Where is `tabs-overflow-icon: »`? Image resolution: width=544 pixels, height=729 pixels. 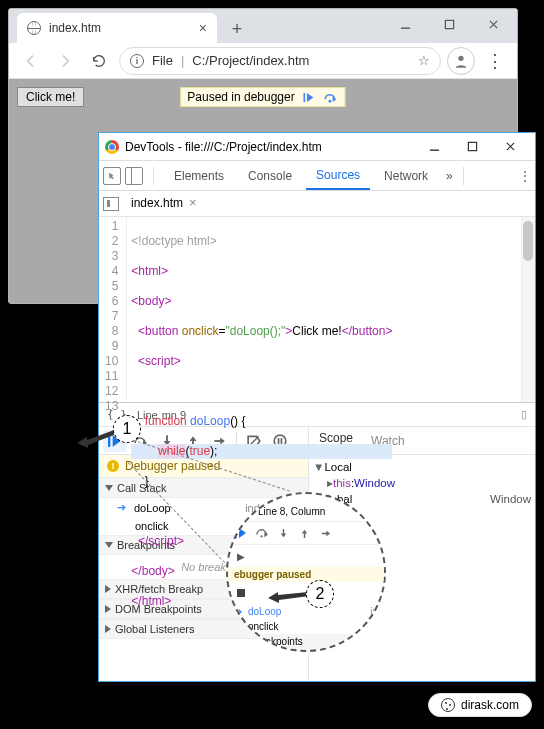 tabs-overflow-icon: » is located at coordinates (450, 176).